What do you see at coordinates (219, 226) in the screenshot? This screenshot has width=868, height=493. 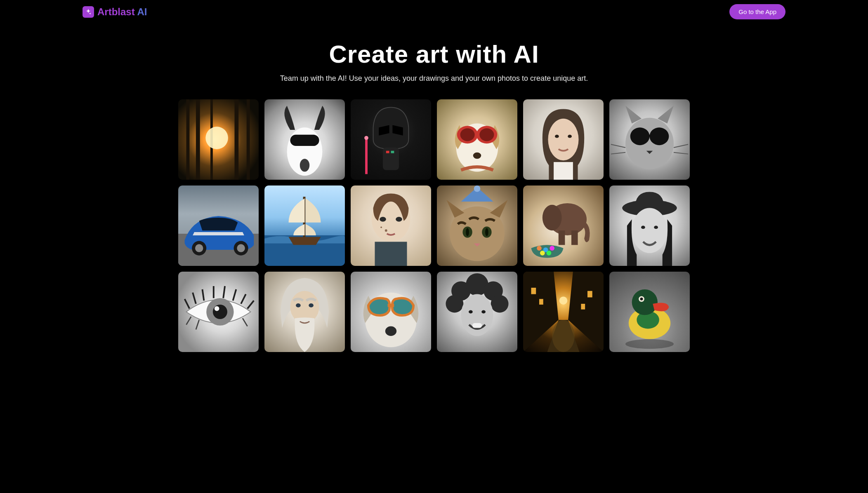 I see `gallery-tile-blue-sports-car` at bounding box center [219, 226].